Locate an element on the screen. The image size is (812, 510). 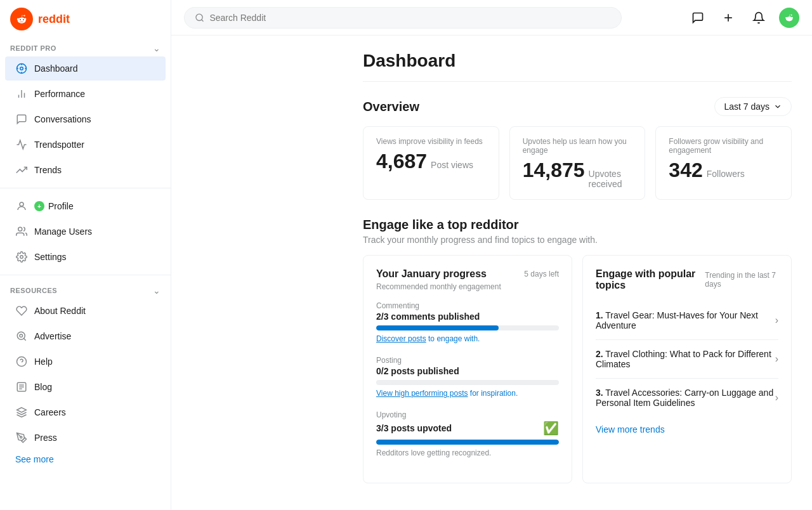
upvoting-note: Redditors love getting recognized. is located at coordinates (468, 453).